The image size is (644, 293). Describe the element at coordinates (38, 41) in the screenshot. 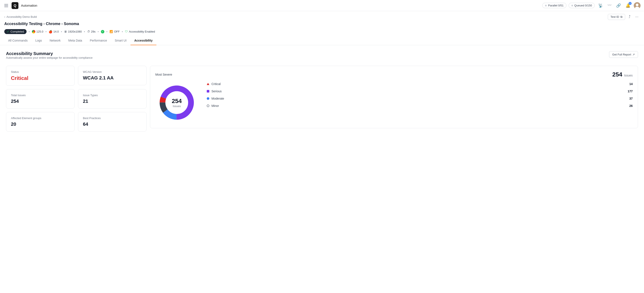

I see `tab-logs: Logs` at that location.